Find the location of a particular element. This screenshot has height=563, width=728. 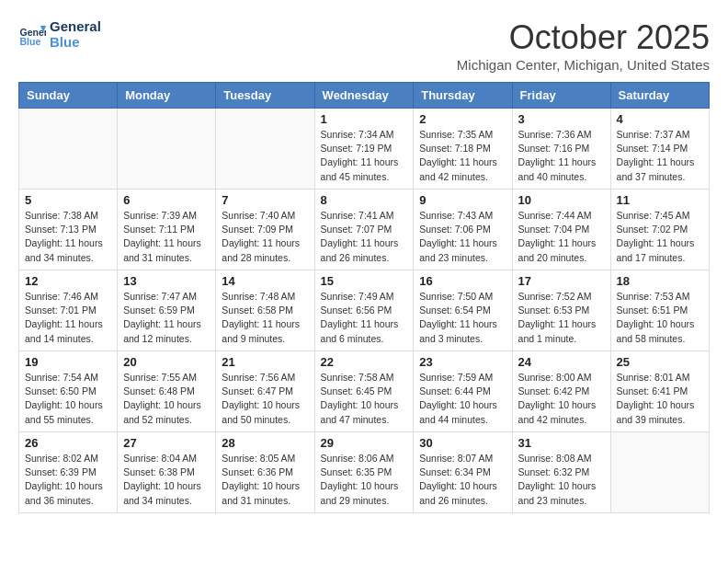

calendar-cell: 17Sunrise: 7:52 AM Sunset: 6:53 PM Dayli… is located at coordinates (561, 311).